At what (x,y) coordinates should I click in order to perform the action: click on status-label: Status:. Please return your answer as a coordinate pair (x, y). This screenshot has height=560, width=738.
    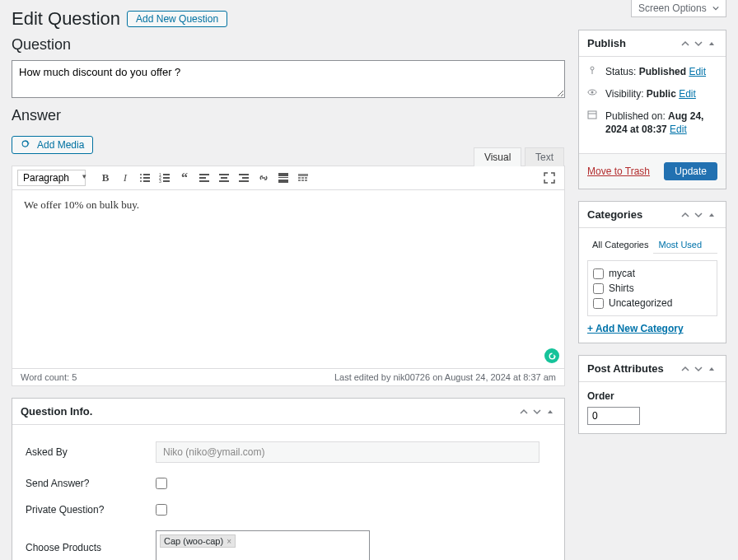
    Looking at the image, I should click on (621, 72).